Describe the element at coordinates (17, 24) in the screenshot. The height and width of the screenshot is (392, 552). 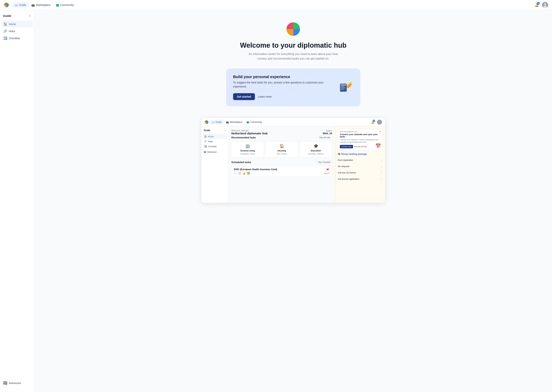
I see `sidebar-item-home: 🏠 Home` at that location.